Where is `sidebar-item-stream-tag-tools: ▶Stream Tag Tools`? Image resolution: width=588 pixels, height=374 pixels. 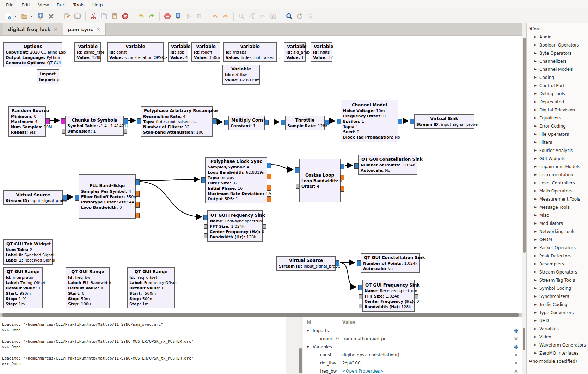
sidebar-item-stream-tag-tools: ▶Stream Tag Tools is located at coordinates (557, 280).